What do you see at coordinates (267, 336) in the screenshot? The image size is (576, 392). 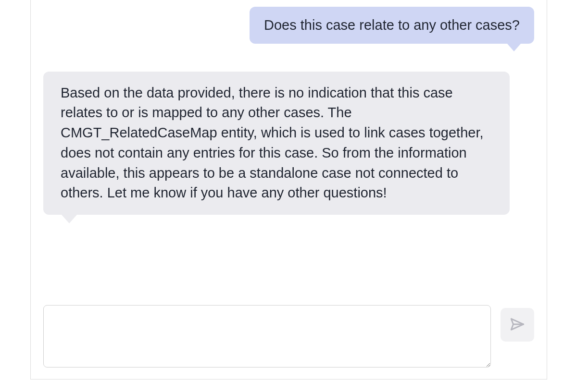 I see `message-input` at bounding box center [267, 336].